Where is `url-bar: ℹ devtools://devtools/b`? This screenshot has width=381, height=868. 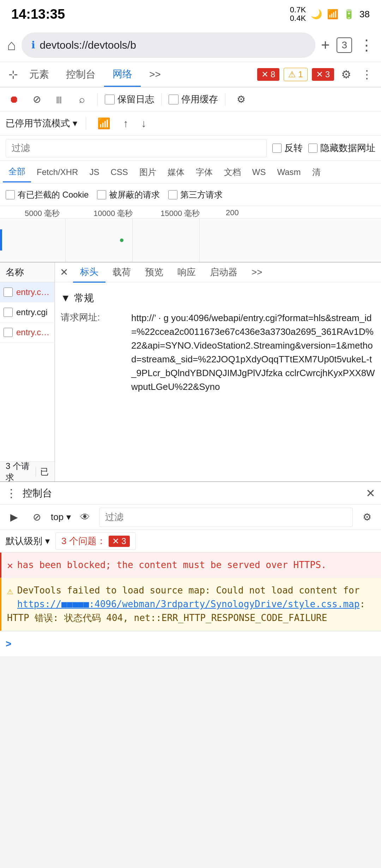
url-bar: ℹ devtools://devtools/b is located at coordinates (169, 45).